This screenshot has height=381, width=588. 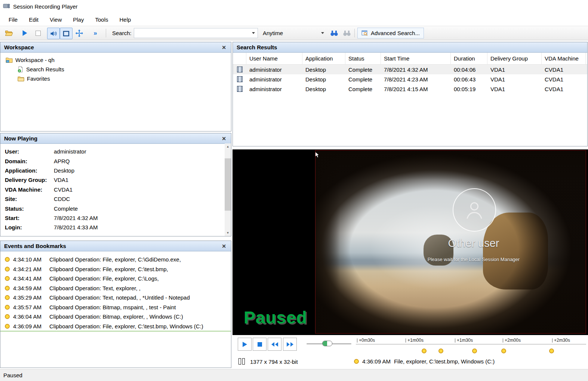 I want to click on scrollbar-thumb, so click(x=228, y=185).